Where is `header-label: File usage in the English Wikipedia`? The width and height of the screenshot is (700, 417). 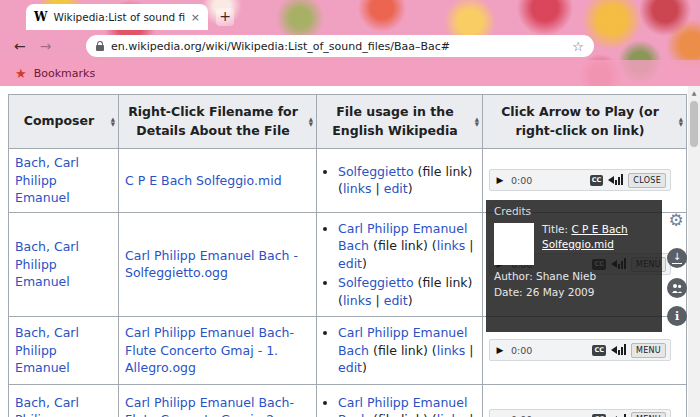 header-label: File usage in the English Wikipedia is located at coordinates (394, 120).